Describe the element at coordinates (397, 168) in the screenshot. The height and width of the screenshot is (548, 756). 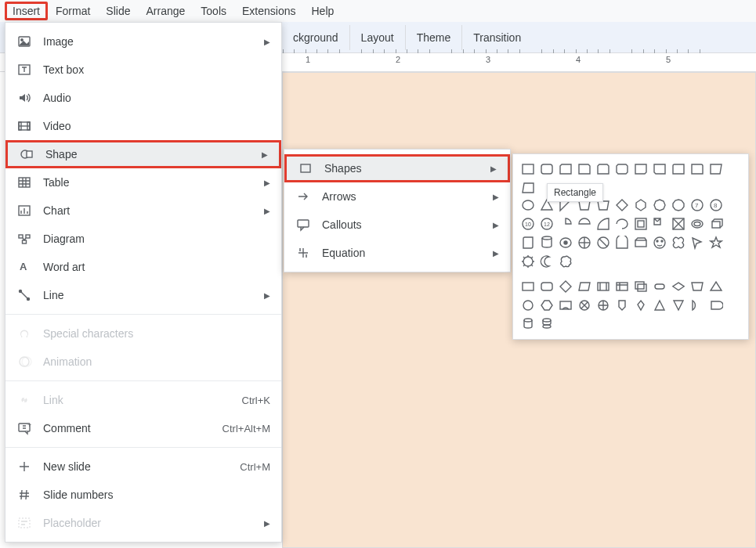
I see `shape-submenu-shapes: Shapes▶` at that location.